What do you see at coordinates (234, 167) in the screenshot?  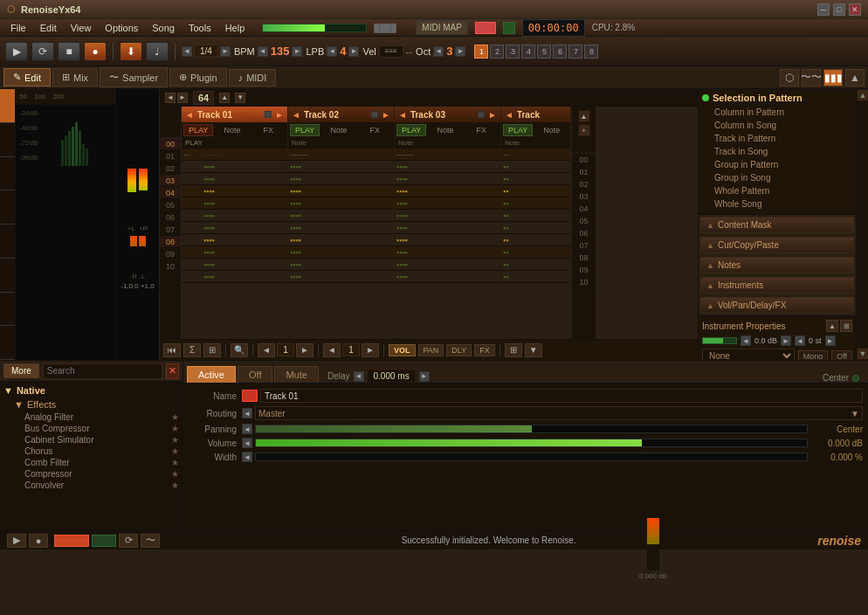 I see `track-01-cell-1: ▪▪▪▪` at bounding box center [234, 167].